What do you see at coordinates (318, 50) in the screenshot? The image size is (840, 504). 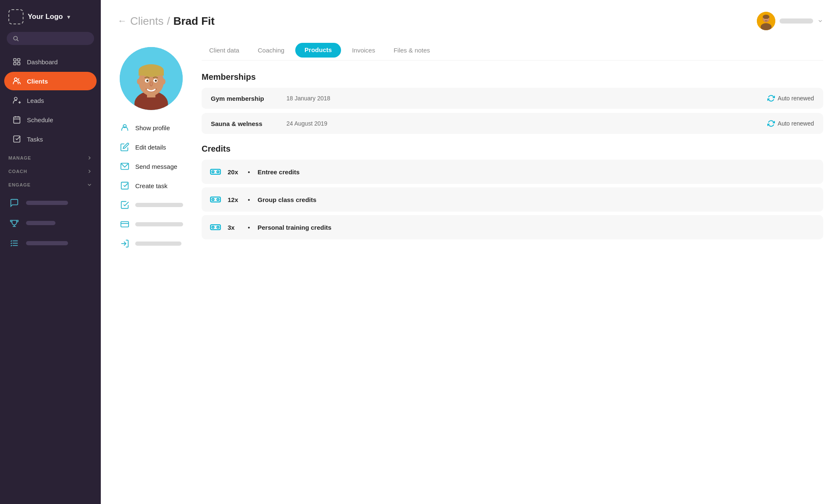 I see `tab-products: Products` at bounding box center [318, 50].